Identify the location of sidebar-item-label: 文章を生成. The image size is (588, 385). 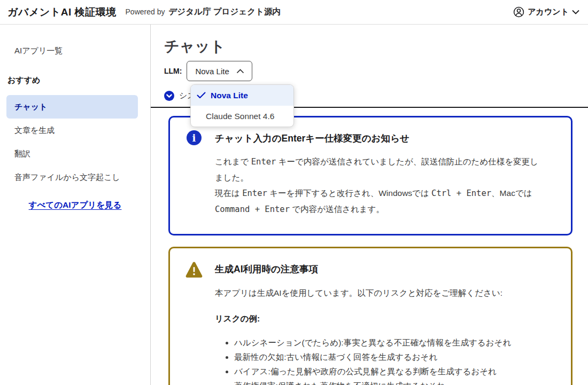
(34, 130).